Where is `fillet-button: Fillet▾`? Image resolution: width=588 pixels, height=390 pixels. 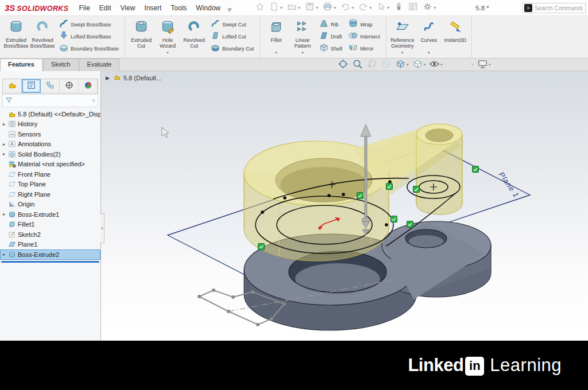 fillet-button: Fillet▾ is located at coordinates (276, 37).